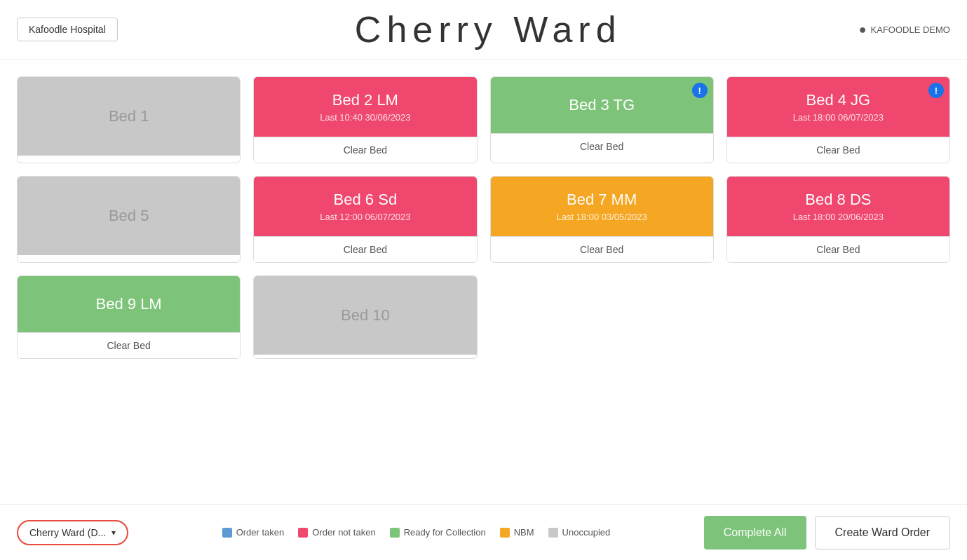 This screenshot has height=560, width=967. Describe the element at coordinates (73, 533) in the screenshot. I see `ward-selector: Cherry Ward (D... ▾` at that location.